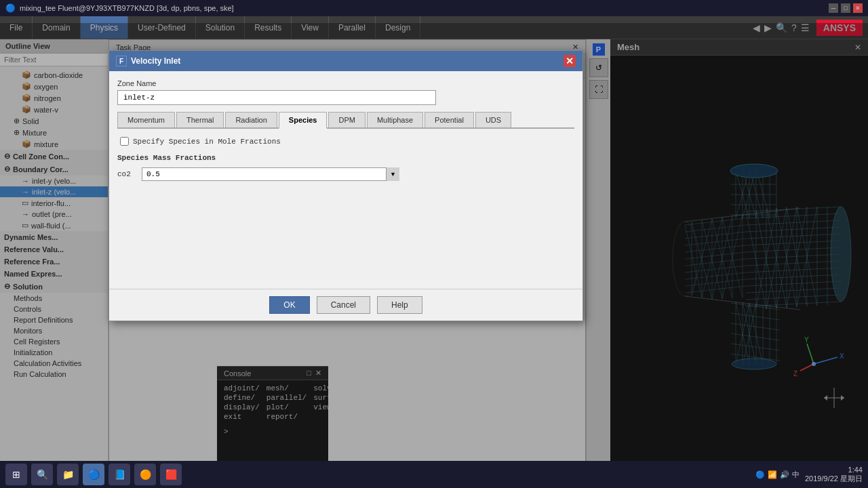 This screenshot has width=868, height=488. What do you see at coordinates (127, 8) in the screenshot?
I see `window-title: mixing_tee Fluent@9YJ93XTB977KNZD [3d, d…` at bounding box center [127, 8].